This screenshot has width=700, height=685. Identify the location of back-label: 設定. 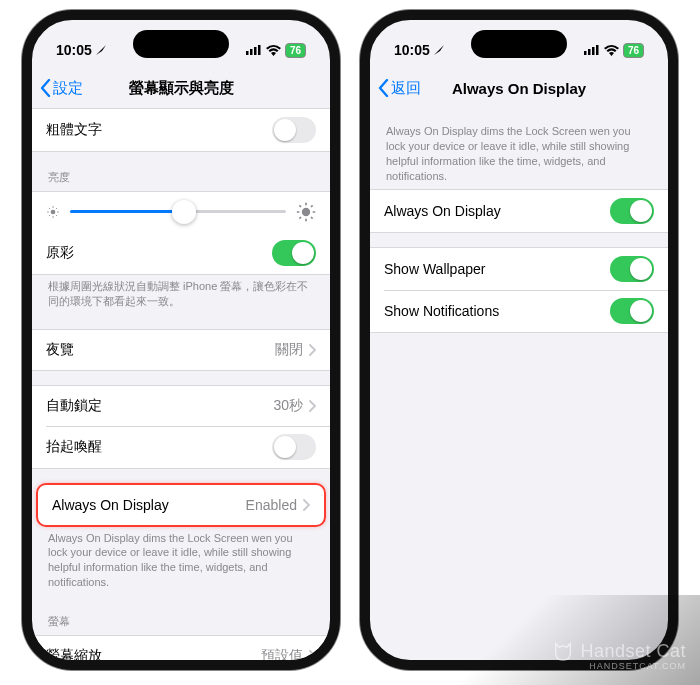
(68, 88).